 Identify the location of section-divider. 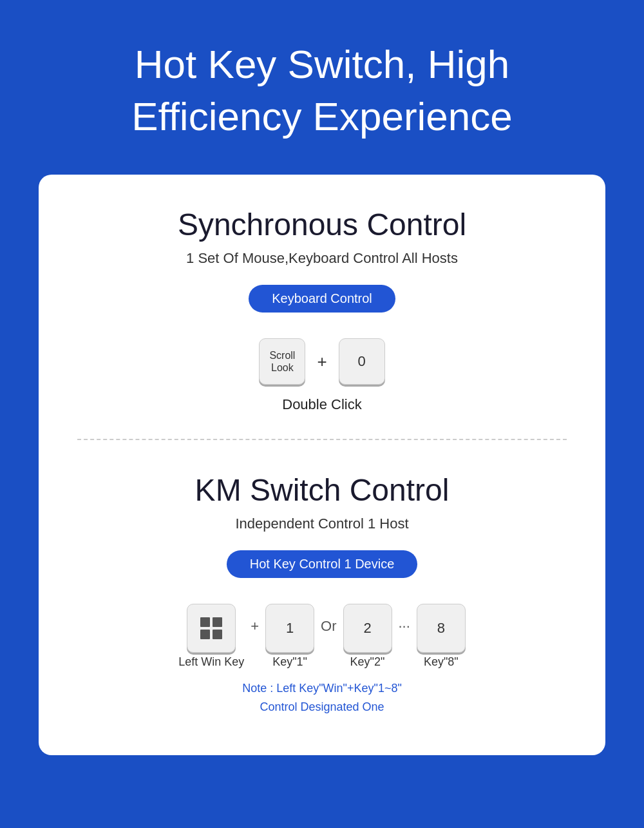
(322, 439).